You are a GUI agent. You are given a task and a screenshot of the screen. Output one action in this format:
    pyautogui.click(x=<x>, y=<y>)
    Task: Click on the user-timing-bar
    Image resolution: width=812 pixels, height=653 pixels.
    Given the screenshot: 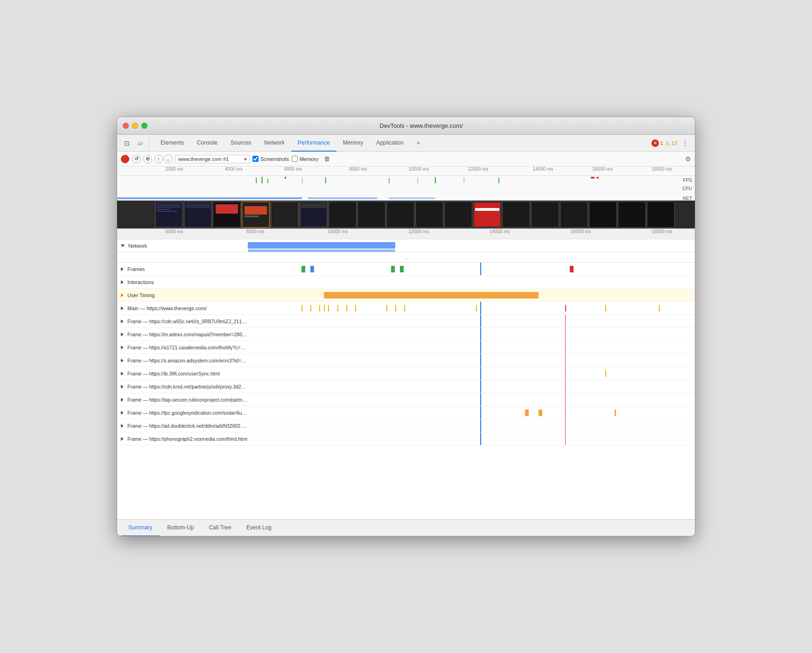 What is the action you would take?
    pyautogui.click(x=431, y=295)
    